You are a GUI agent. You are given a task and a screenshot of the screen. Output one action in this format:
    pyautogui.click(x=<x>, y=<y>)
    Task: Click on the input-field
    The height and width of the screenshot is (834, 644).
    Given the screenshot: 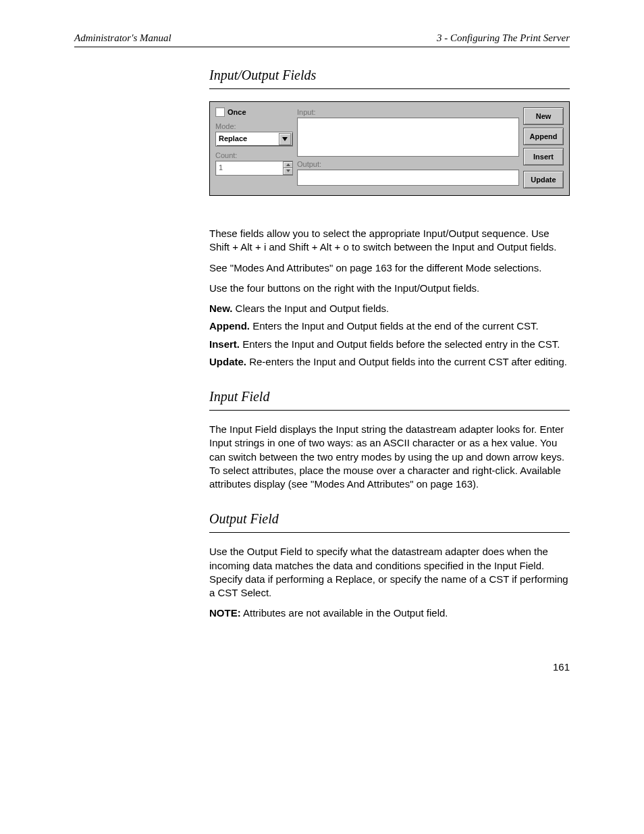 What is the action you would take?
    pyautogui.click(x=408, y=137)
    